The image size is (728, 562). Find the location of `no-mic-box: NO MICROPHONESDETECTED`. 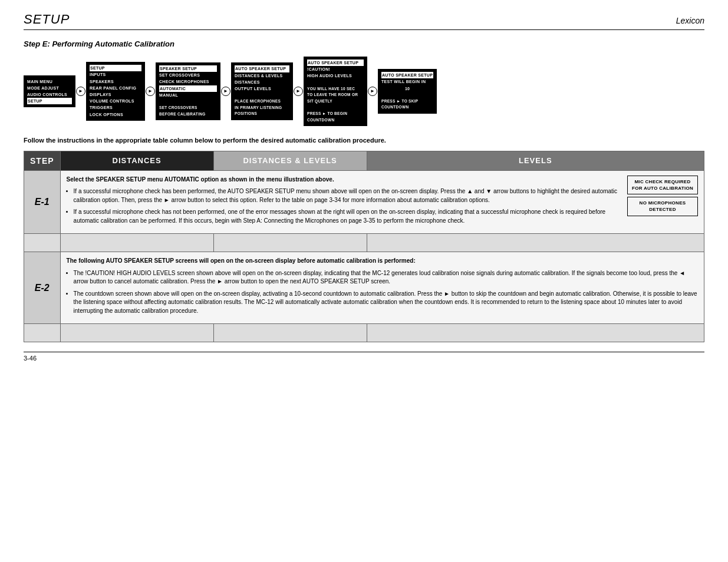

no-mic-box: NO MICROPHONESDETECTED is located at coordinates (663, 206).